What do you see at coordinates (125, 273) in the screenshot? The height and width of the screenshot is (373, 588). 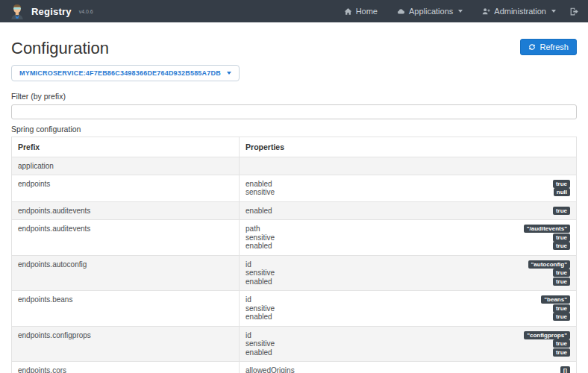 I see `prefix-cell: endpoints.autoconfig` at bounding box center [125, 273].